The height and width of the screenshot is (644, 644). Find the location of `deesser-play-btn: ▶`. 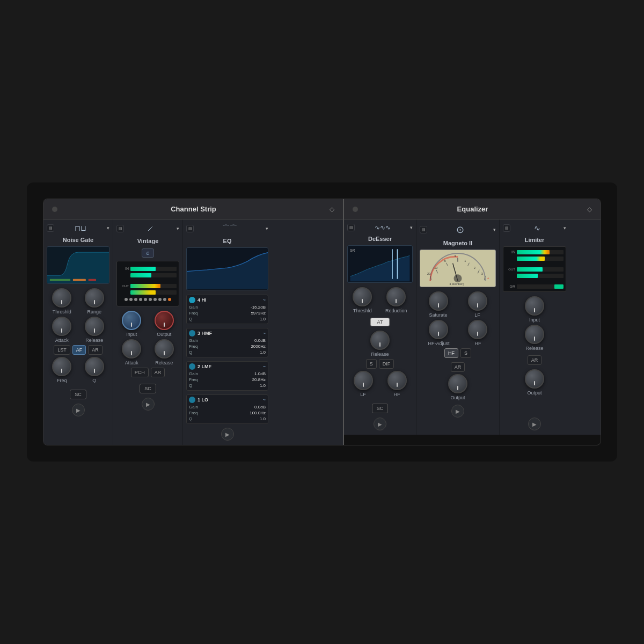

deesser-play-btn: ▶ is located at coordinates (380, 424).